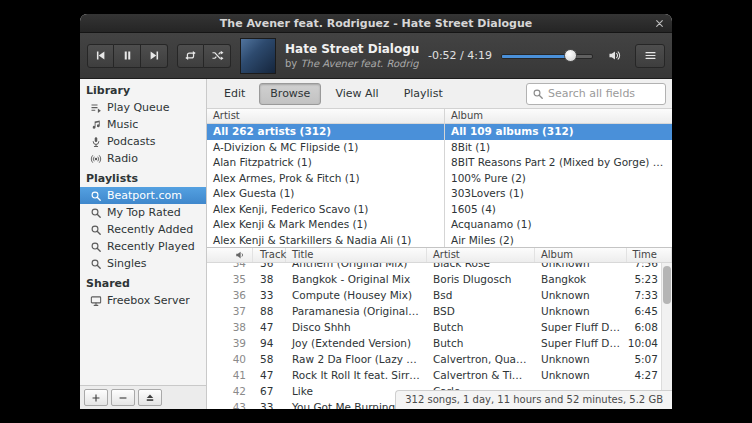 The image size is (752, 423). Describe the element at coordinates (558, 148) in the screenshot. I see `album-row: 8Bit (1)` at that location.